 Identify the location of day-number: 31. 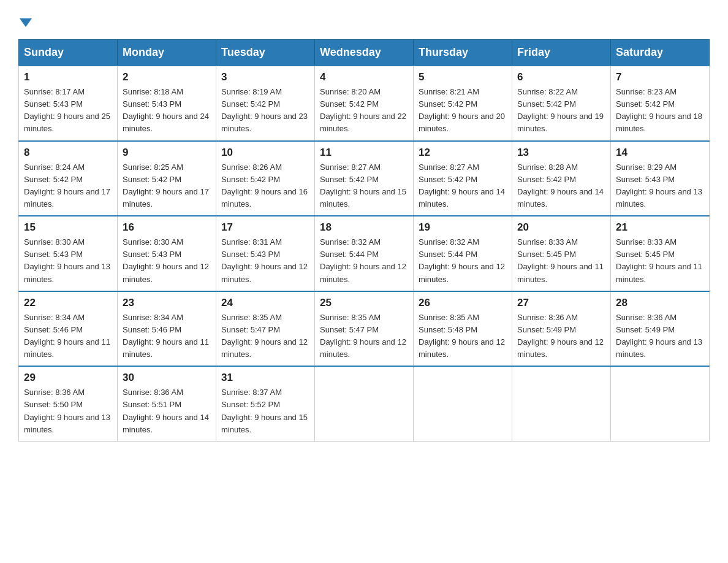
(265, 378).